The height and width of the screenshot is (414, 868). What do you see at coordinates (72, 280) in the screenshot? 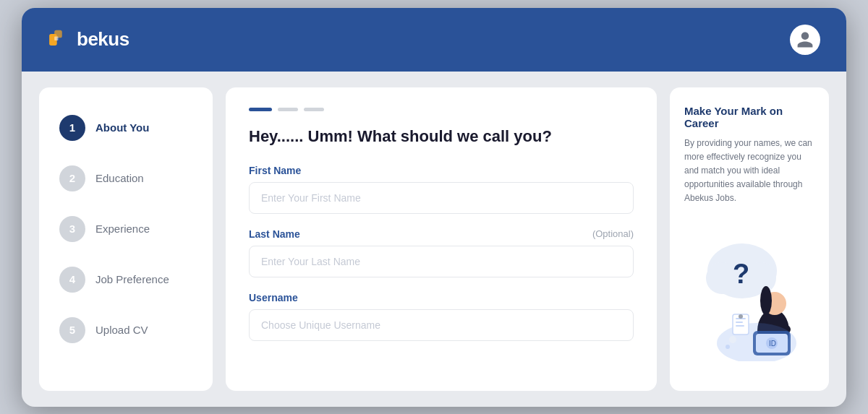
I see `step-circle-4: 4` at bounding box center [72, 280].